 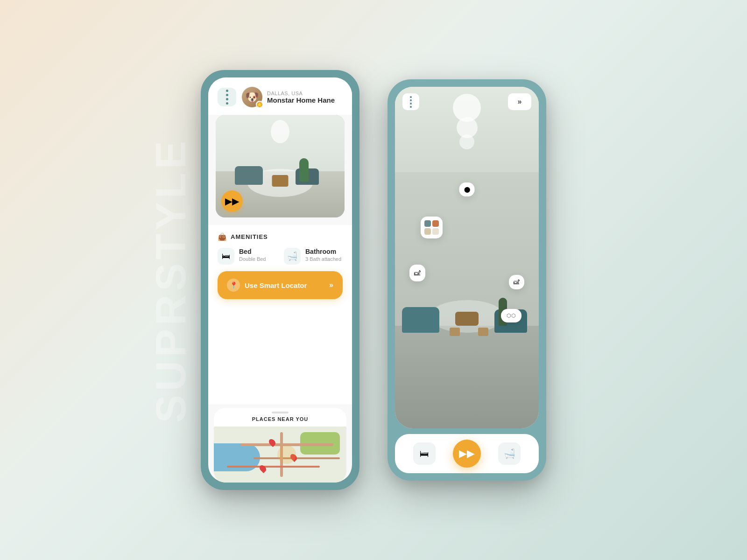 I want to click on room-image-wrap: ▶▶, so click(x=280, y=166).